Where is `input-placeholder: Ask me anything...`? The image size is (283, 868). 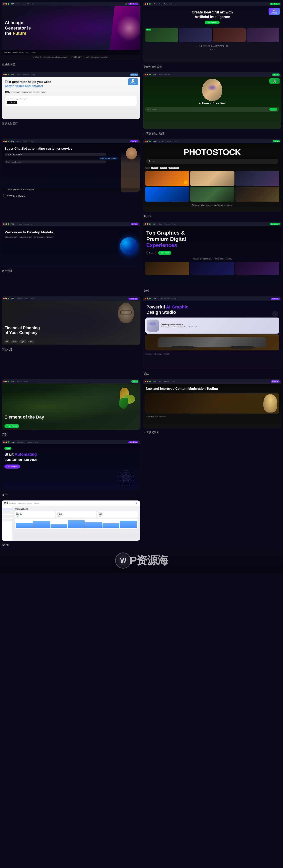
input-placeholder: Ask me anything... is located at coordinates (208, 109).